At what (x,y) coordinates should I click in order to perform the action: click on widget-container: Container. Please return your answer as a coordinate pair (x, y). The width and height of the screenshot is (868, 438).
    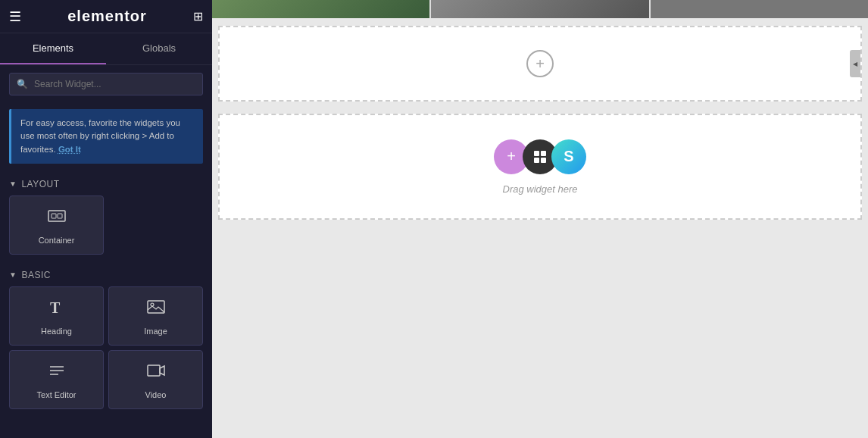
    Looking at the image, I should click on (56, 225).